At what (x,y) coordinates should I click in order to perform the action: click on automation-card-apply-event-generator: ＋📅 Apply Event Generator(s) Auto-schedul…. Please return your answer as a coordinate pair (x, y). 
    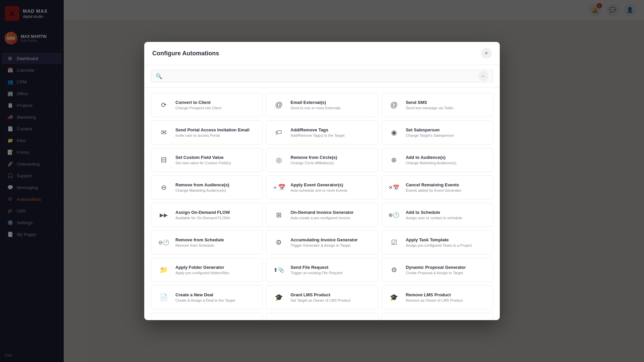
    Looking at the image, I should click on (322, 187).